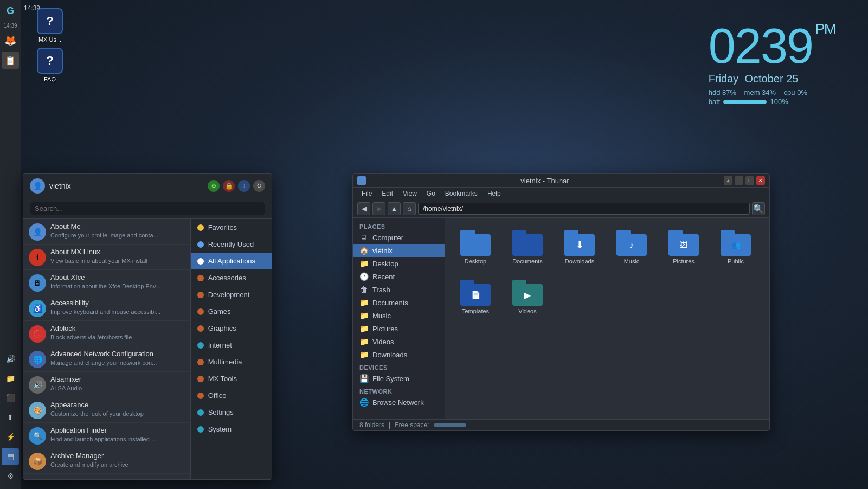 The height and width of the screenshot is (489, 868). Describe the element at coordinates (104, 355) in the screenshot. I see `app-name-adv-network: Advanced Network Configuration` at that location.